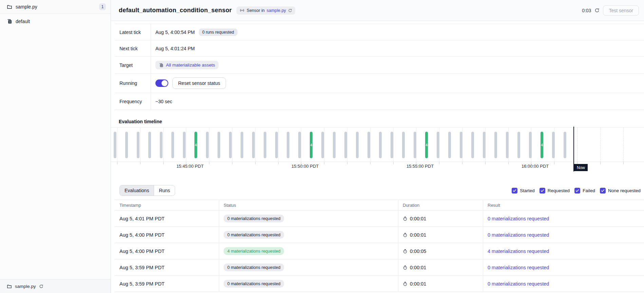  Describe the element at coordinates (187, 65) in the screenshot. I see `target-assets-link: All materializable assets` at that location.